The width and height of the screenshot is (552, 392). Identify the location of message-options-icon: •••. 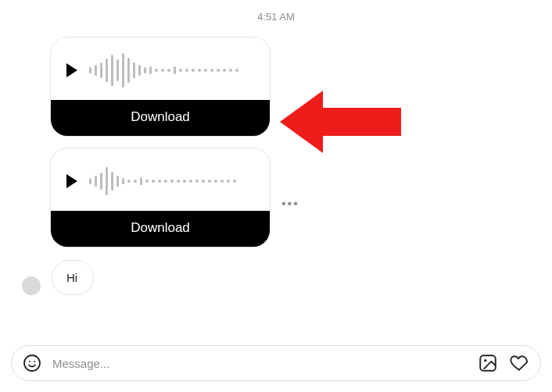
(291, 204).